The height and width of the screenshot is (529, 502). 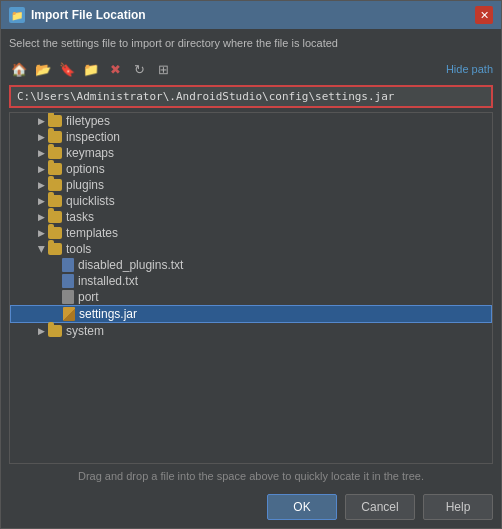 What do you see at coordinates (251, 503) in the screenshot?
I see `button-bar: OK Cancel Help` at bounding box center [251, 503].